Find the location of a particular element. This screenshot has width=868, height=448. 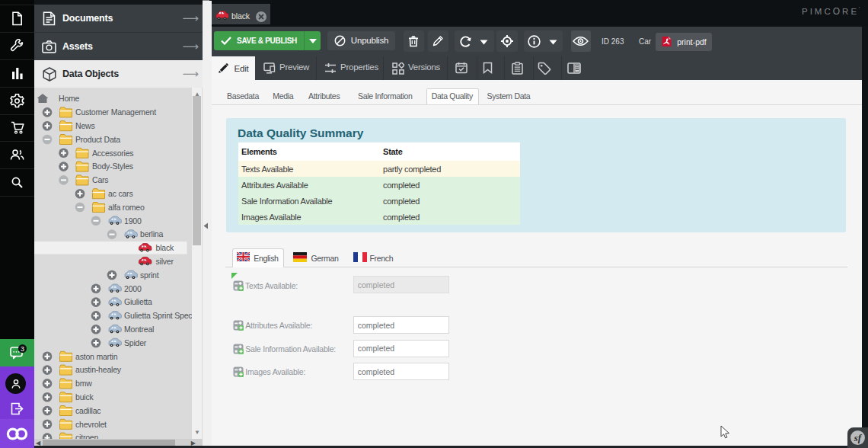

svg-text: berlina is located at coordinates (152, 234).